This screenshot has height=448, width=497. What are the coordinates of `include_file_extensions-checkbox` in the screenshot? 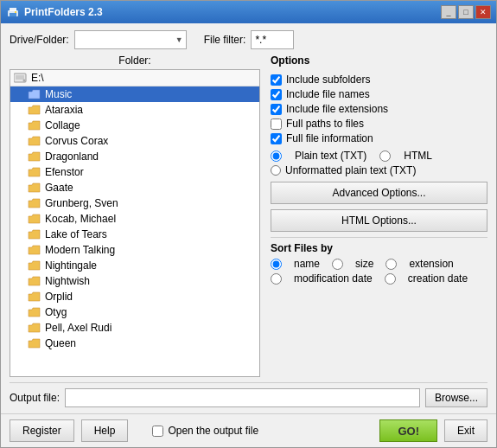 It's located at (277, 109).